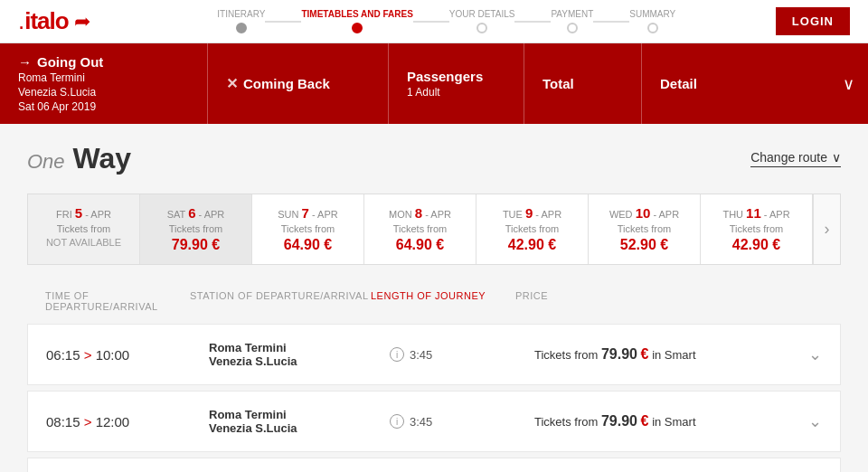  What do you see at coordinates (434, 354) in the screenshot?
I see `train-row-1: 06:15 > 10:00 Roma Termini Venezia S.Luc…` at bounding box center [434, 354].